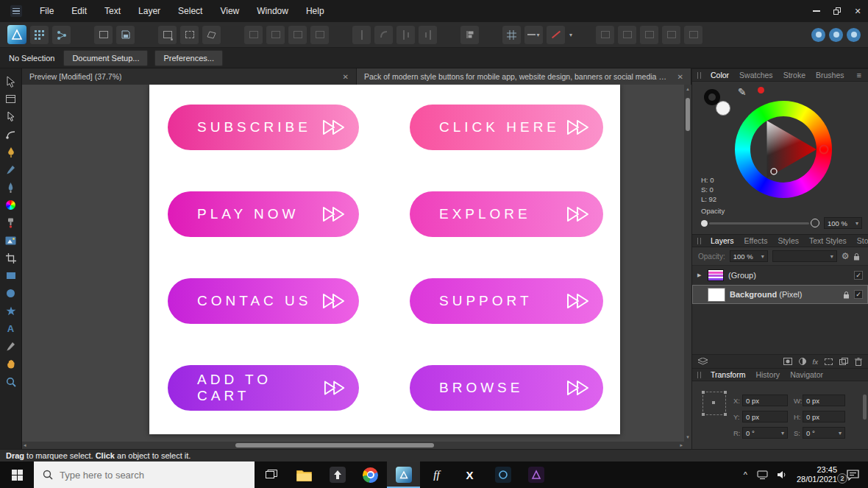  What do you see at coordinates (688, 264) in the screenshot?
I see `vertical-scrollbar: ▴ ▾` at bounding box center [688, 264].